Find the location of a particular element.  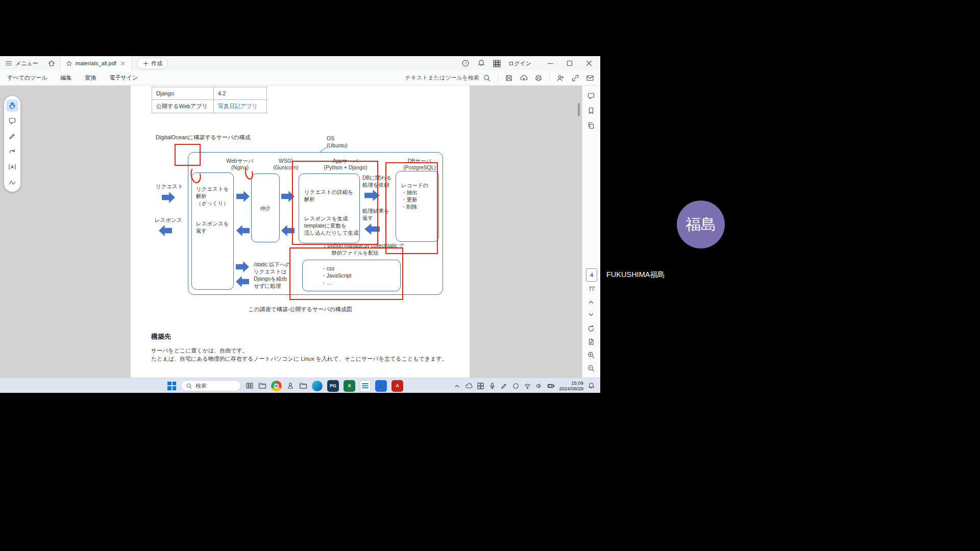

previous-page-icon is located at coordinates (591, 302).